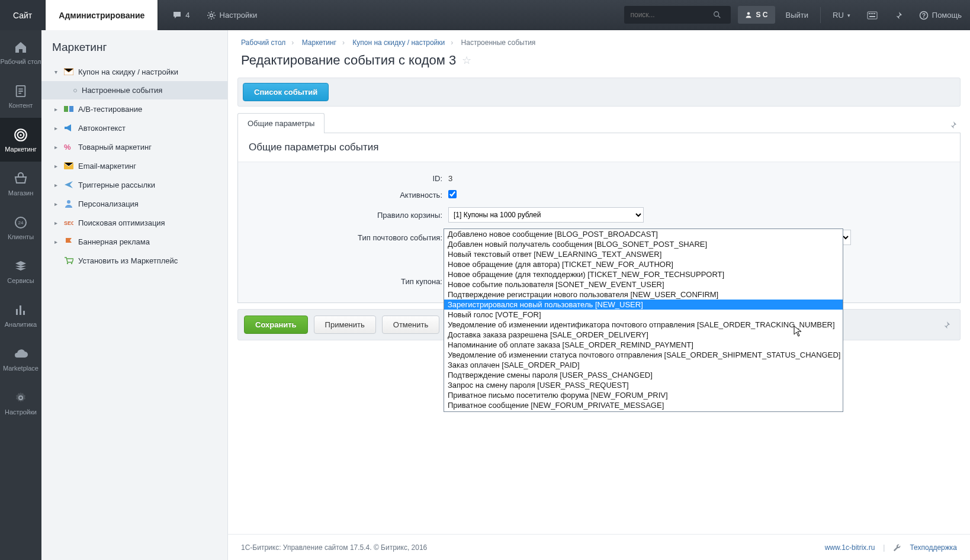 The image size is (970, 560). What do you see at coordinates (467, 60) in the screenshot?
I see `star-icon: ☆` at bounding box center [467, 60].